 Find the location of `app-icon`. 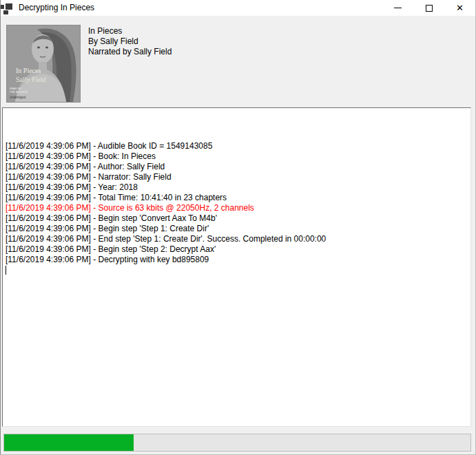

app-icon is located at coordinates (7, 8).